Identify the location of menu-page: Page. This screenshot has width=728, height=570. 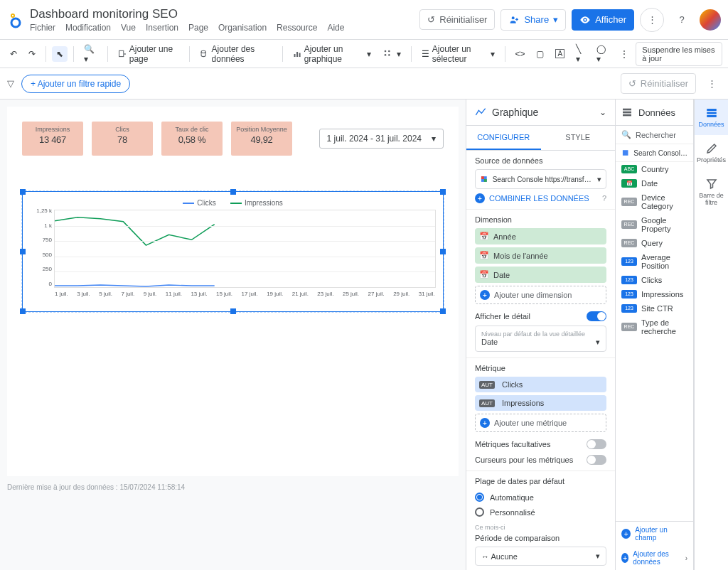
(198, 28).